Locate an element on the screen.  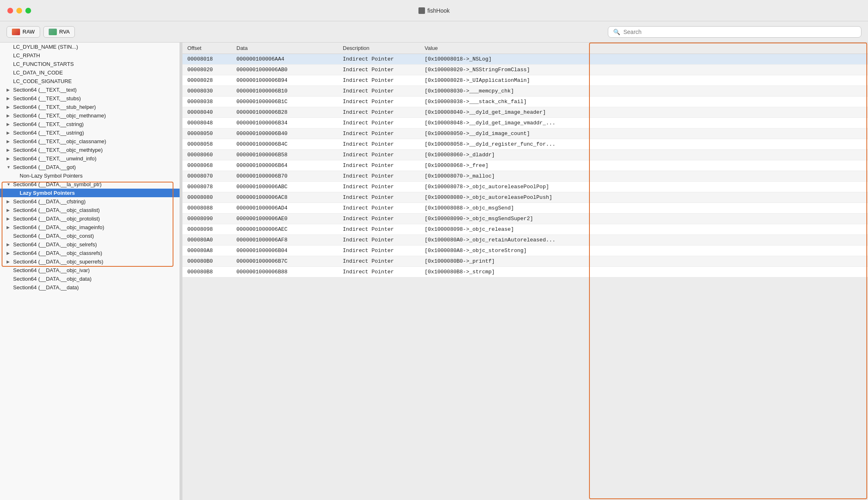
tree-label-section64_data_objc_protolist: Section64 (__DATA,__objc_protolist) is located at coordinates (56, 218).